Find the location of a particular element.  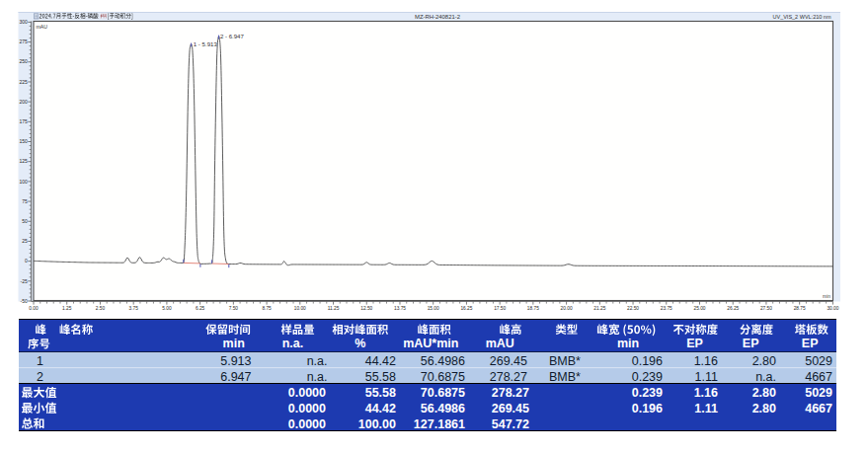

svg-text: 0 is located at coordinates (26, 261).